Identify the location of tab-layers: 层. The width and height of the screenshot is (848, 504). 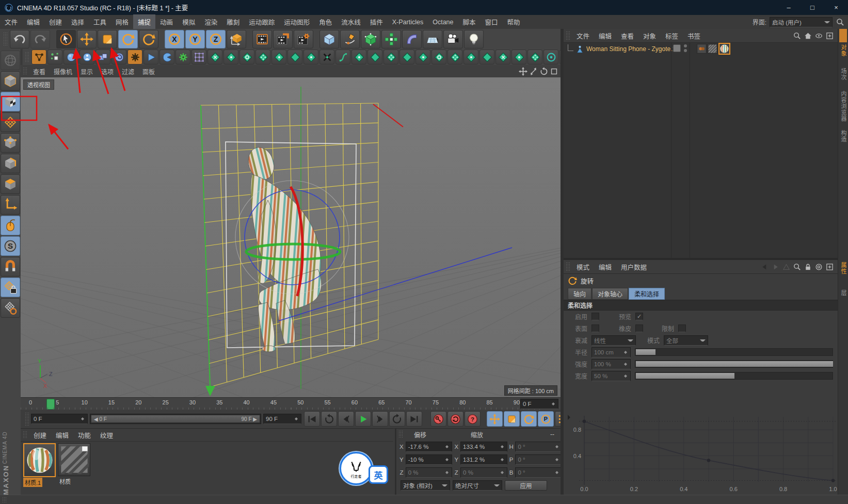
(843, 293).